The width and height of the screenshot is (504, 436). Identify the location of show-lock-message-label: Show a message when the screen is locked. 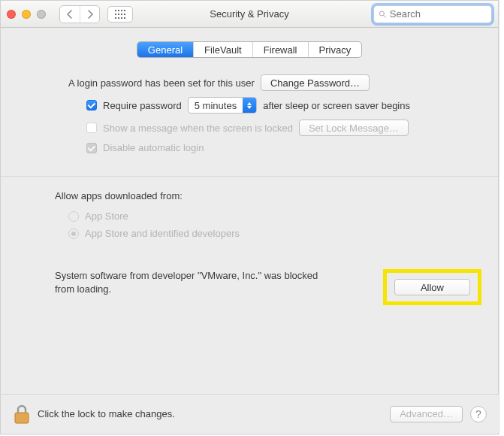
(198, 128).